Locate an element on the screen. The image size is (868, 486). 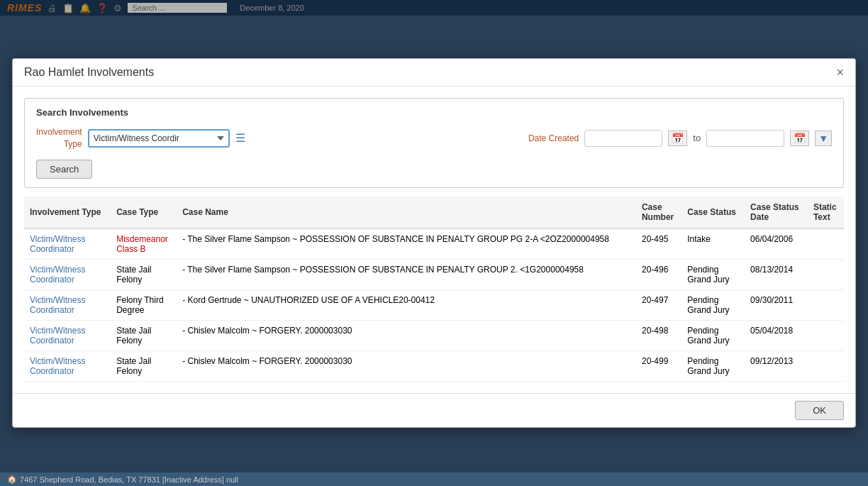
table-row: Victim/WitnessCoordinator MisdemeanorCla… is located at coordinates (434, 244).